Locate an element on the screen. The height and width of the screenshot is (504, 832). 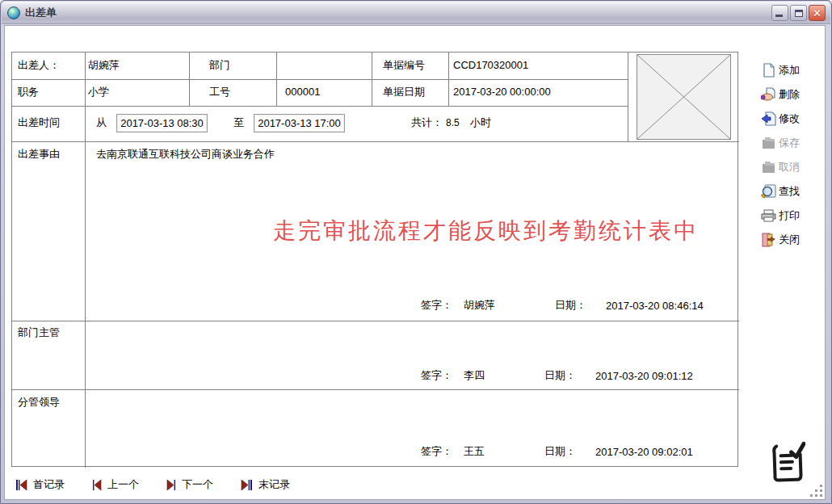
last-record-button: 末记录 is located at coordinates (265, 485).